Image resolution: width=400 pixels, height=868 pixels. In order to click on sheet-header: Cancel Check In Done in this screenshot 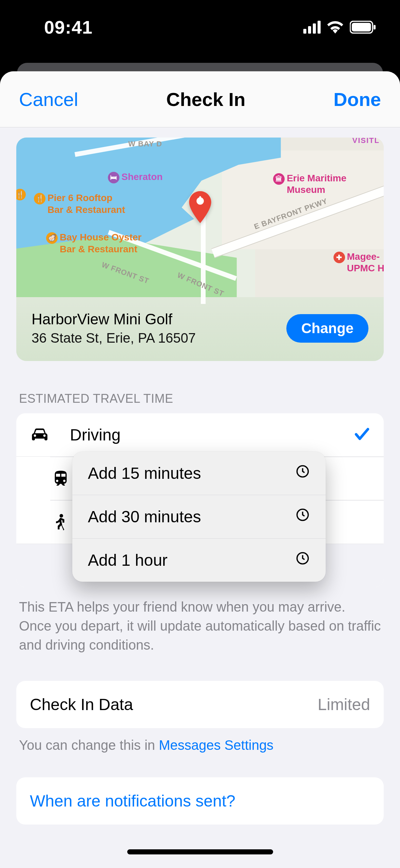, I will do `click(200, 99)`.